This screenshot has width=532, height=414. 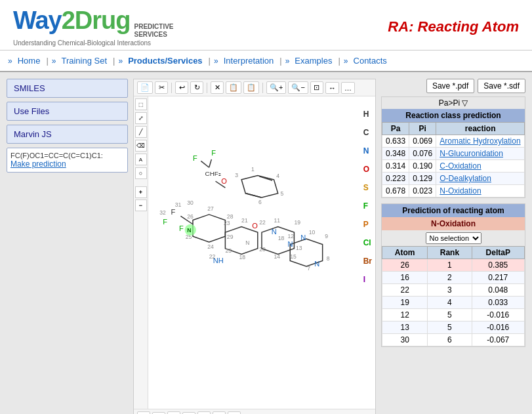 I want to click on nav-interpretation: Interpretation, so click(x=249, y=60).